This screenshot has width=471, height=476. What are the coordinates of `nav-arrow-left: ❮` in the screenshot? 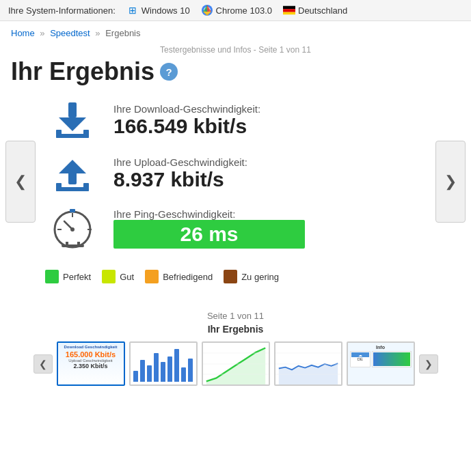 It's located at (21, 182).